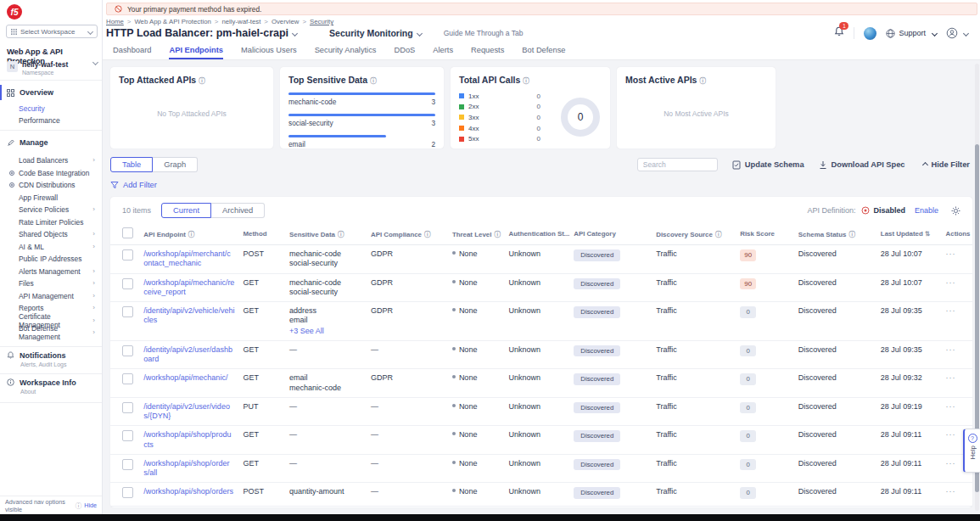 This screenshot has width=980, height=521. I want to click on notifications-bell-button: 1, so click(839, 33).